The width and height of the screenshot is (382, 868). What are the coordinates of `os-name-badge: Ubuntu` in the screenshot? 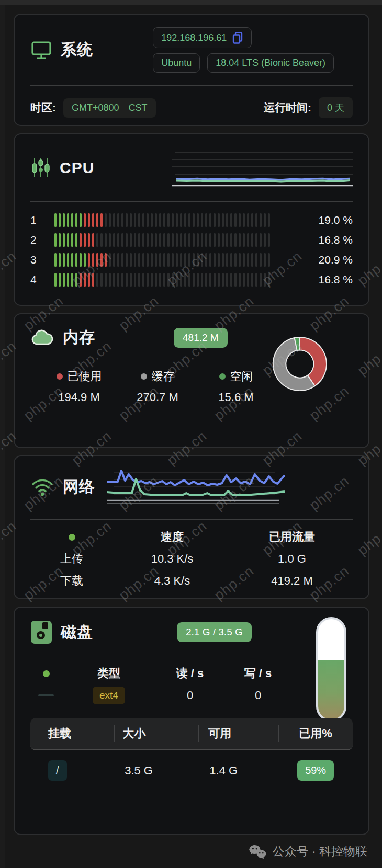 It's located at (176, 63).